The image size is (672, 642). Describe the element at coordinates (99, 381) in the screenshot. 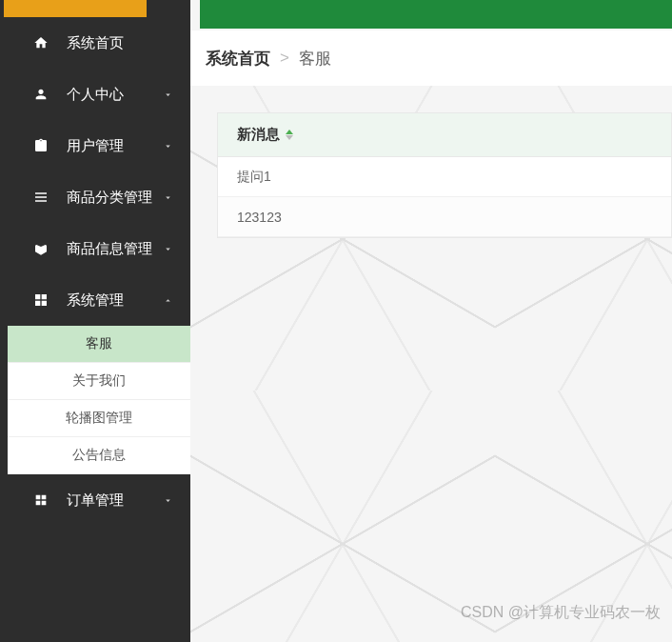

I see `submenu-item-label: 关于我们` at that location.